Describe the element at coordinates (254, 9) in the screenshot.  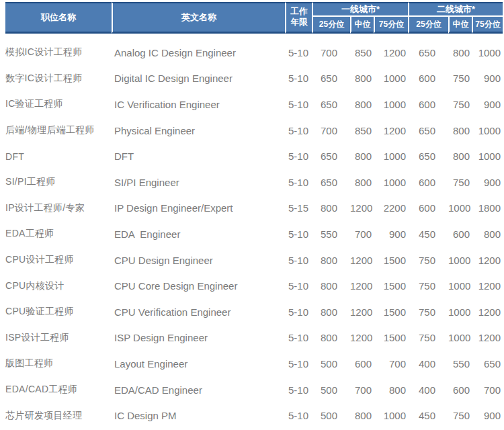
I see `header-row-groups: 职位名称 英文名称 工作年限 一线城市* 二线城市*` at that location.